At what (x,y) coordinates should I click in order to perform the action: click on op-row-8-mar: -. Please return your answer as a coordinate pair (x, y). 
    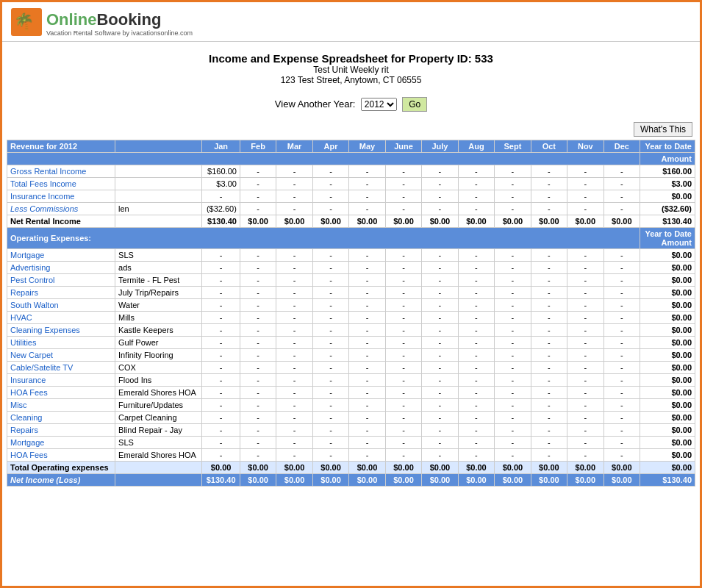
    Looking at the image, I should click on (294, 356).